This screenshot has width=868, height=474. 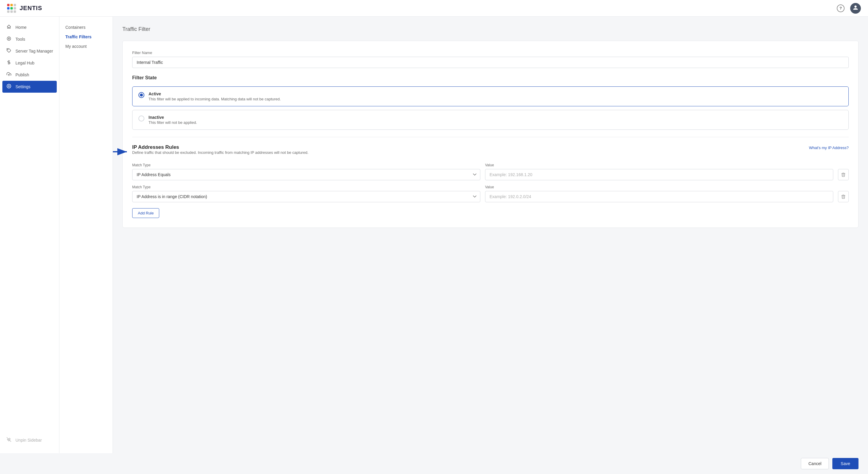 What do you see at coordinates (829, 148) in the screenshot?
I see `whats-my-ip-link: What's my IP Address?` at bounding box center [829, 148].